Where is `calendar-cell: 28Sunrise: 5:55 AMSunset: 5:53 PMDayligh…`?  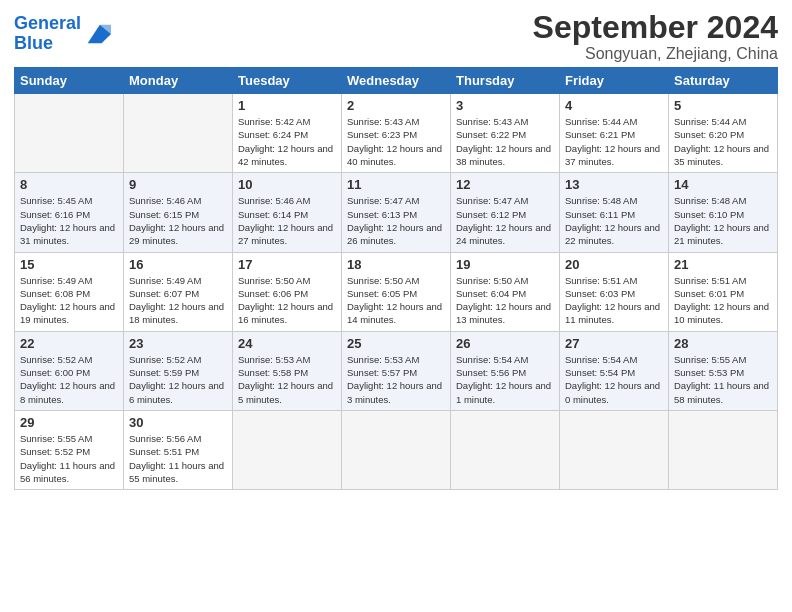 calendar-cell: 28Sunrise: 5:55 AMSunset: 5:53 PMDayligh… is located at coordinates (724, 370).